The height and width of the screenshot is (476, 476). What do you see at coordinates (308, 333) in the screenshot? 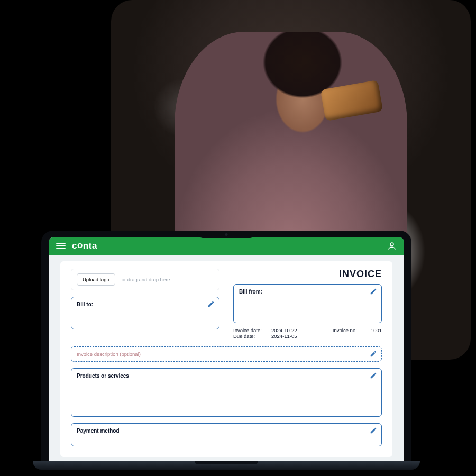
I see `invoice-meta: Invoice date:2024-10-22 Due date:2024-11…` at bounding box center [308, 333].